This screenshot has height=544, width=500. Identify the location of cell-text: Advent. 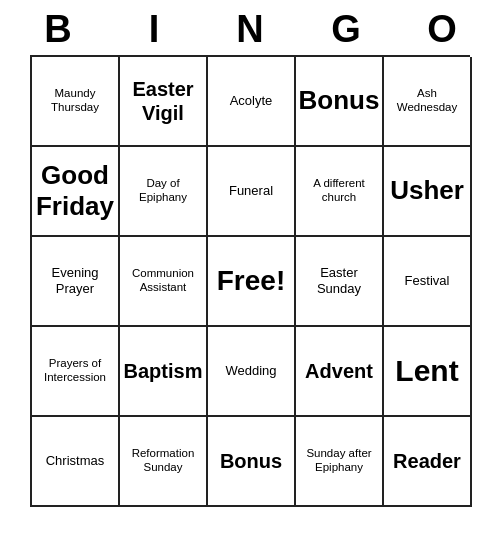
(339, 371).